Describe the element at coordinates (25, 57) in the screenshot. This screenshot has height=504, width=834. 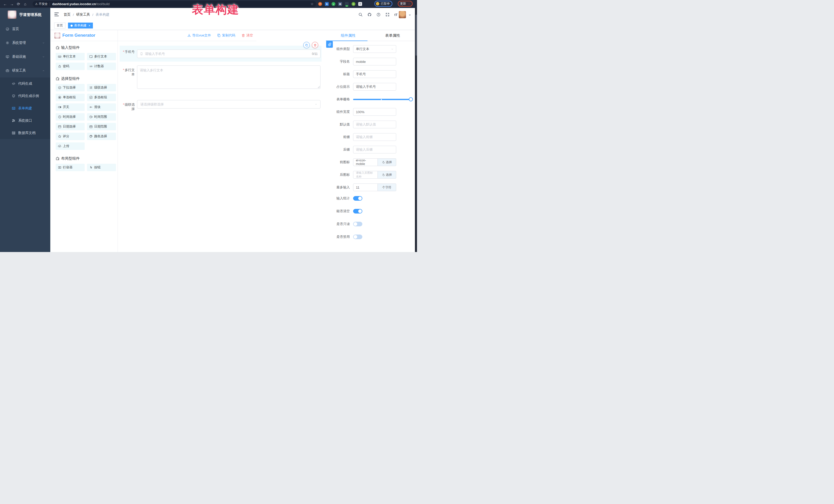
I see `sidebar-item-infra: 基础设施` at that location.